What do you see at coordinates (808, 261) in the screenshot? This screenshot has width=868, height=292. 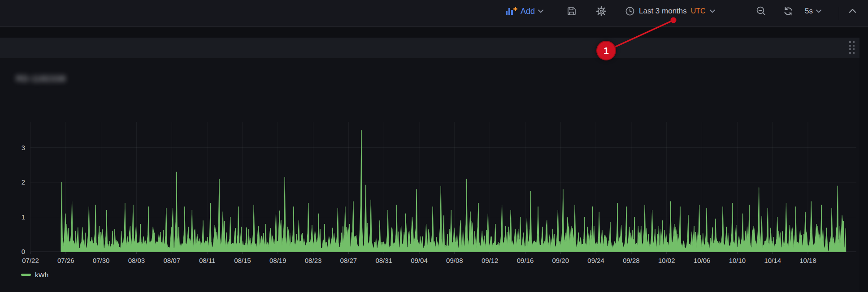 I see `x-tick-label: 10/18` at bounding box center [808, 261].